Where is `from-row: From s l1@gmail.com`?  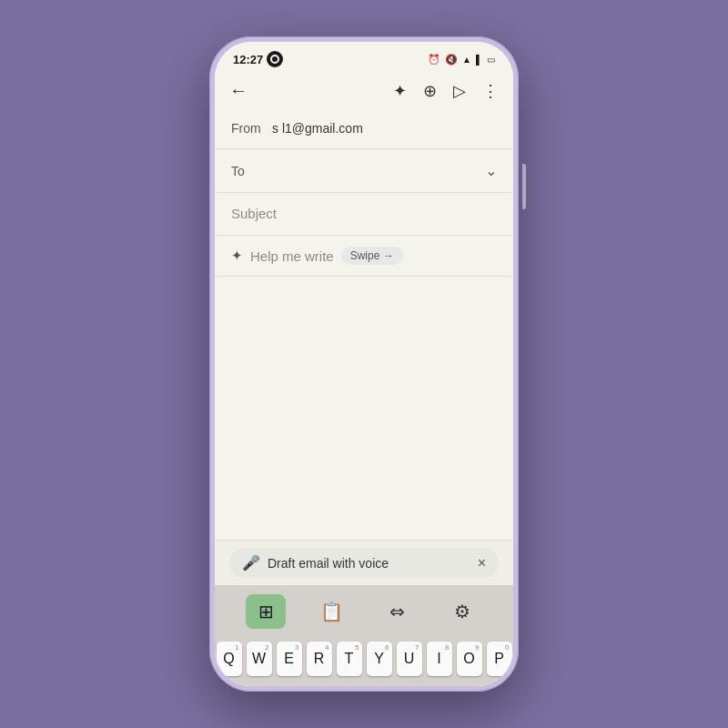 from-row: From s l1@gmail.com is located at coordinates (364, 129).